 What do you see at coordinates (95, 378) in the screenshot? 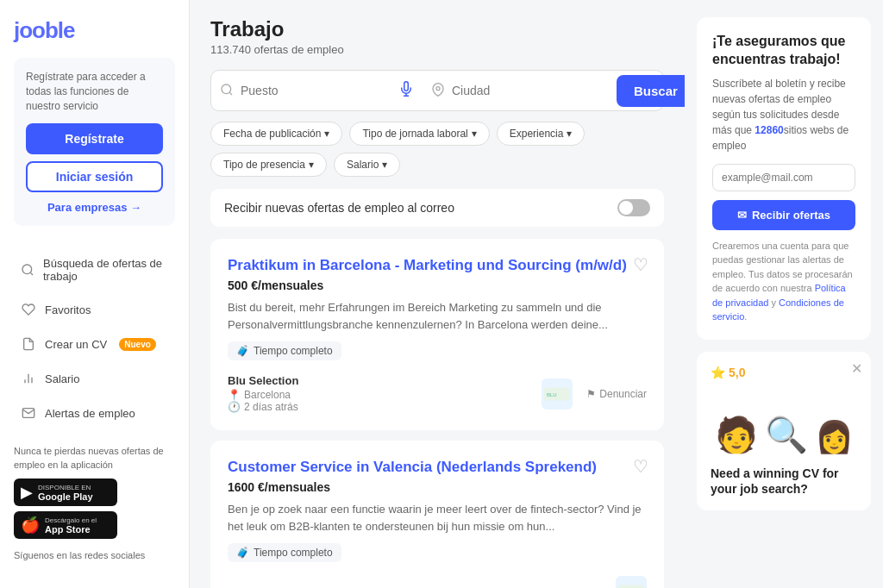
I see `sidebar-item-salary: Salario` at bounding box center [95, 378].